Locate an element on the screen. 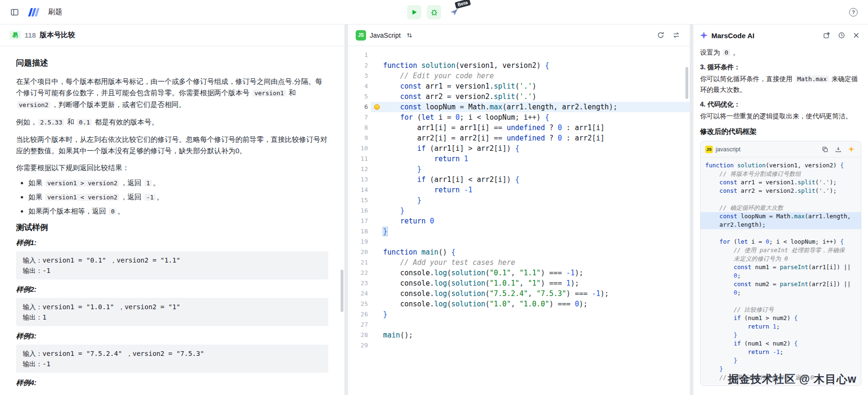  marscode-logo is located at coordinates (34, 12).